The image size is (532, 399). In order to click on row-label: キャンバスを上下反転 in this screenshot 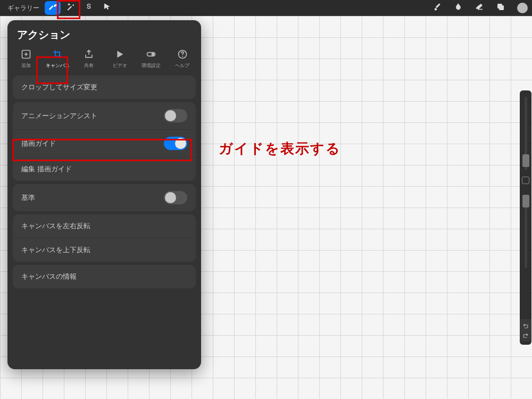, I will do `click(56, 250)`.